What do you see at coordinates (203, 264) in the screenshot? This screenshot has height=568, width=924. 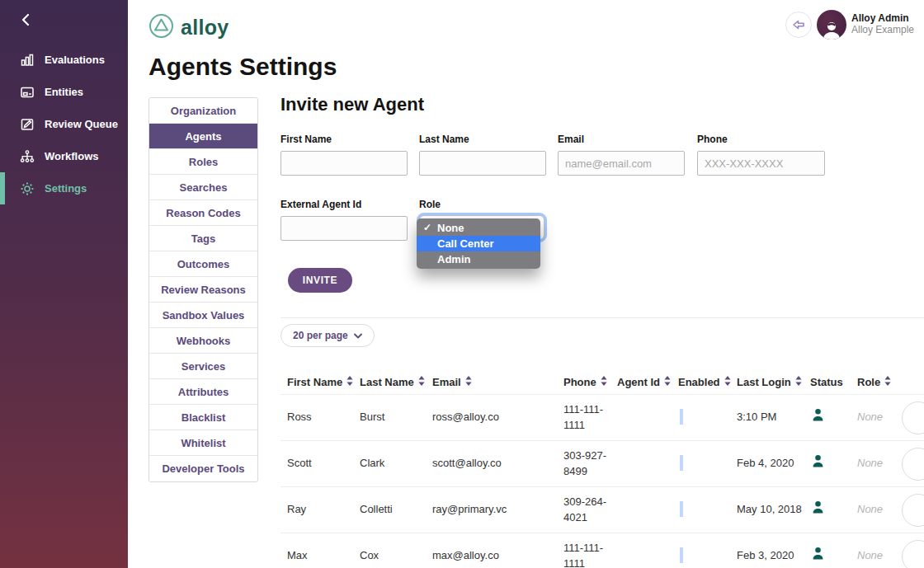 I see `subnav-item-outcomes: Outcomes` at bounding box center [203, 264].